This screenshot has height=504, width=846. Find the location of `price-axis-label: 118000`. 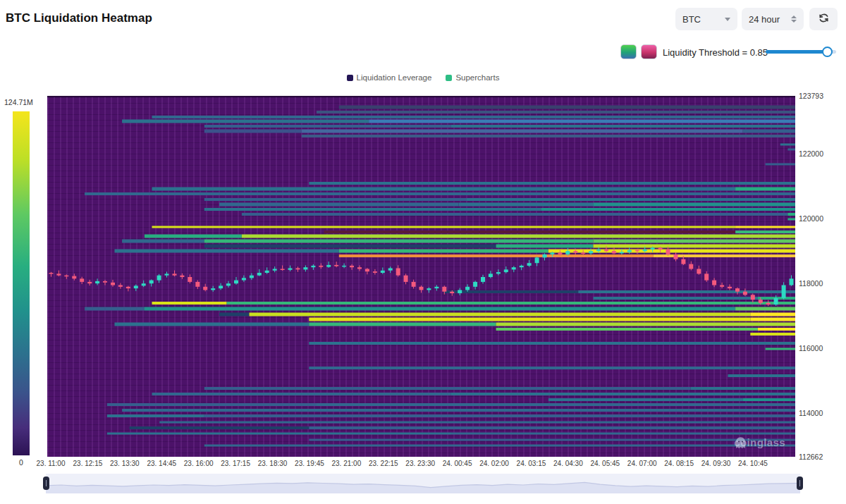

price-axis-label: 118000 is located at coordinates (811, 283).